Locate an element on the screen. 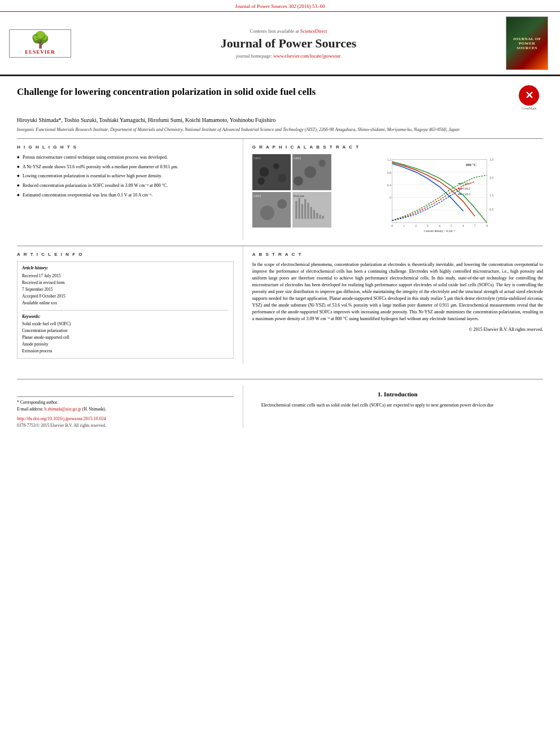  contents-line: Contents lists available at ScienceDirec… is located at coordinates (288, 31).